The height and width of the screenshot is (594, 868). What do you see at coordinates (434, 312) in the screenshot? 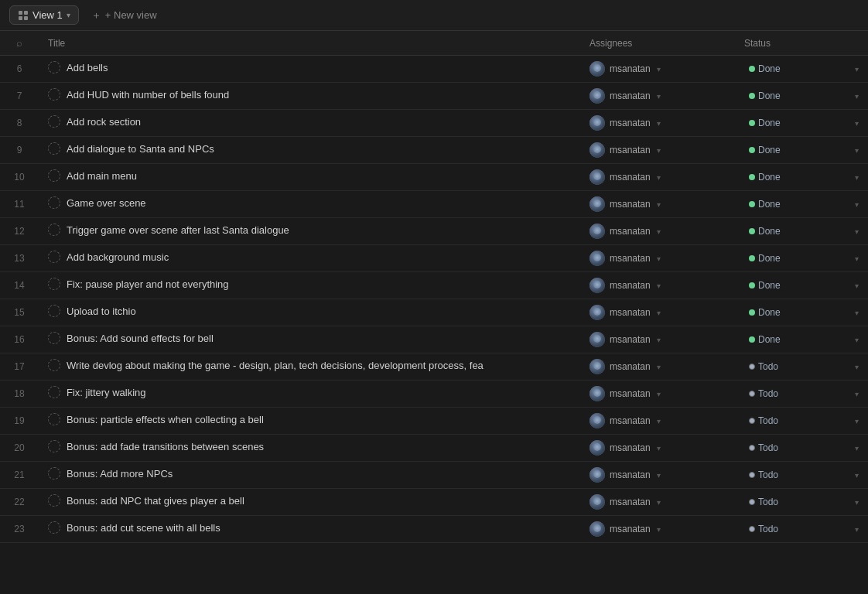
I see `table-row: 15Upload to itchiomsanatan▾Done▾` at bounding box center [434, 312].